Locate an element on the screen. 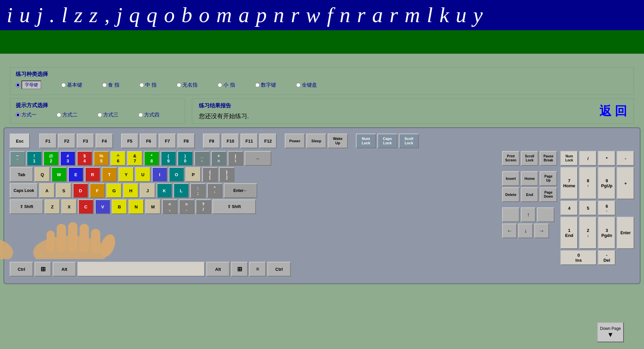 Image resolution: width=644 pixels, height=349 pixels. key-comma: <, is located at coordinates (170, 207).